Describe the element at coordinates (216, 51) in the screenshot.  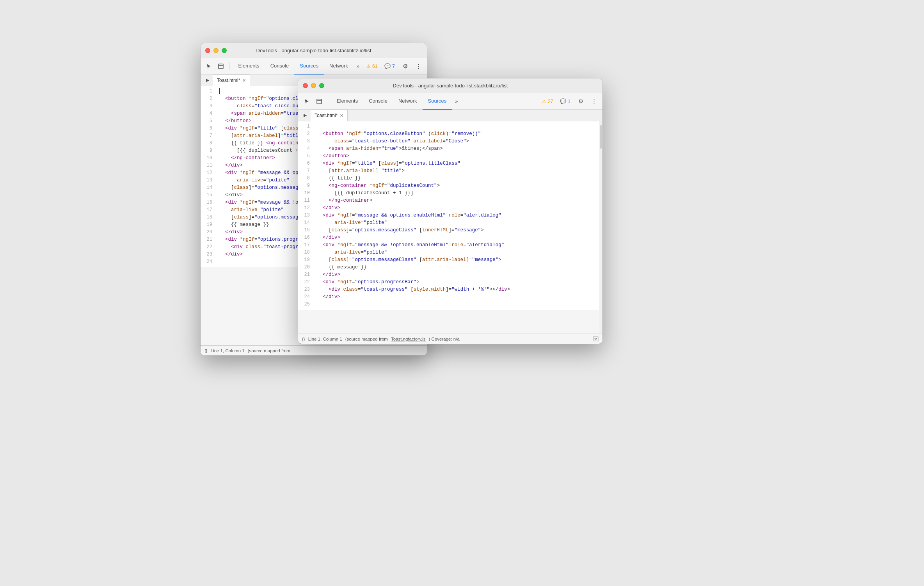
I see `traffic-lights-back` at that location.